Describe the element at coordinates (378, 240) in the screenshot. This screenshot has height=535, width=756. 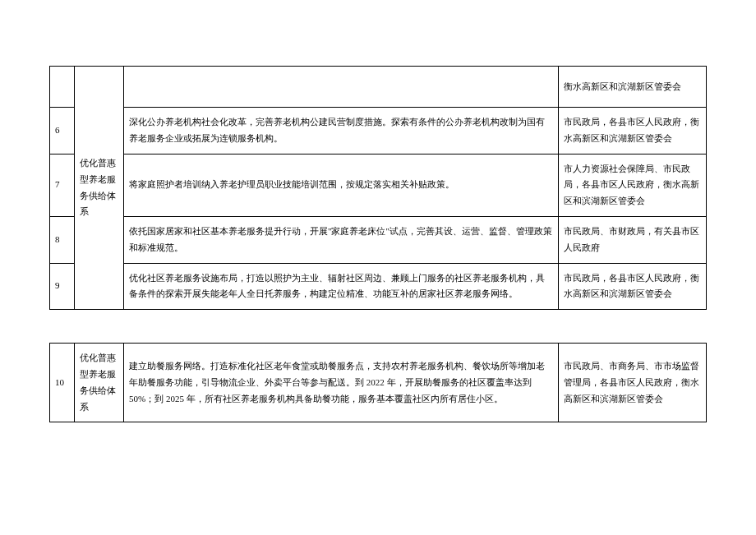
I see `table-row: 8 依托国家居家和社区基本养老服务提升行动，开展"家庭养老床位"试点，完善其设、…` at that location.